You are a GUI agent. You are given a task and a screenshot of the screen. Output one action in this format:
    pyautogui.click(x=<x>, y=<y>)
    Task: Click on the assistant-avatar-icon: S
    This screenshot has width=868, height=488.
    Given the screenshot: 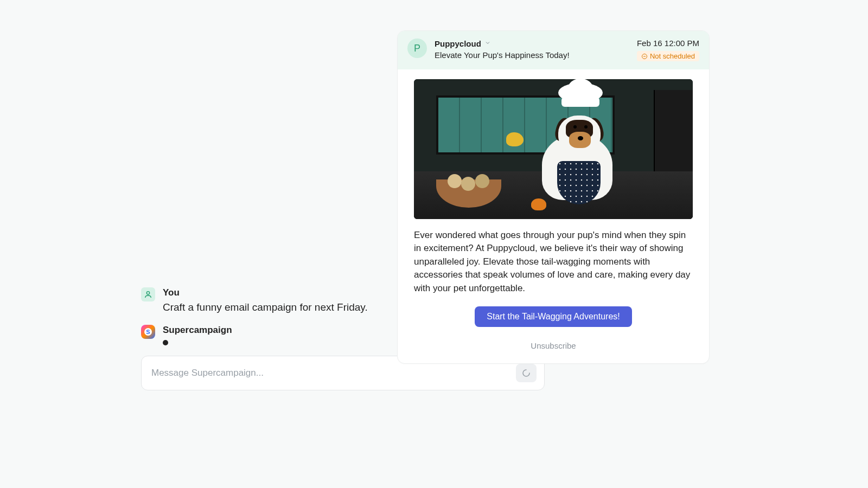 What is the action you would take?
    pyautogui.click(x=148, y=332)
    